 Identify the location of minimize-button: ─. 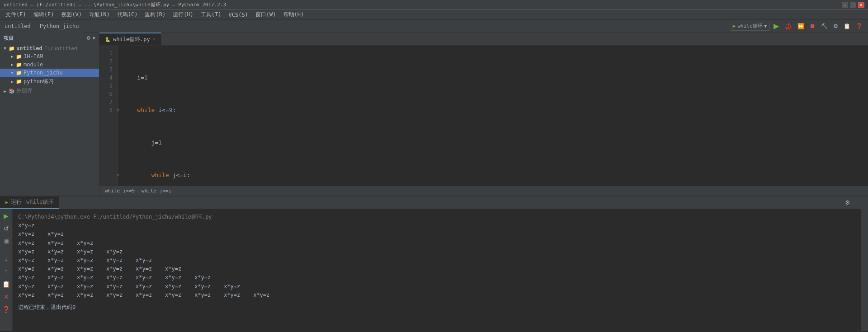
(845, 5).